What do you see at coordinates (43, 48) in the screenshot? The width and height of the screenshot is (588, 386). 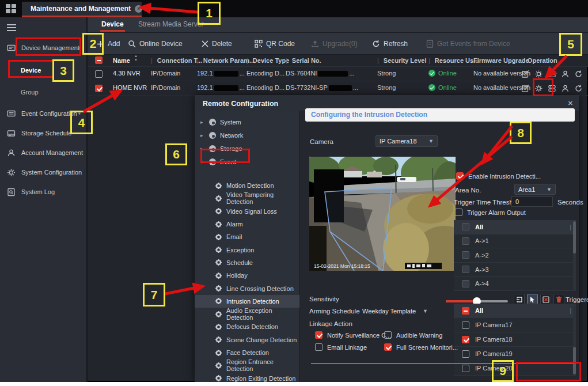 I see `sidebar-item-device-management: Device Management ▾` at bounding box center [43, 48].